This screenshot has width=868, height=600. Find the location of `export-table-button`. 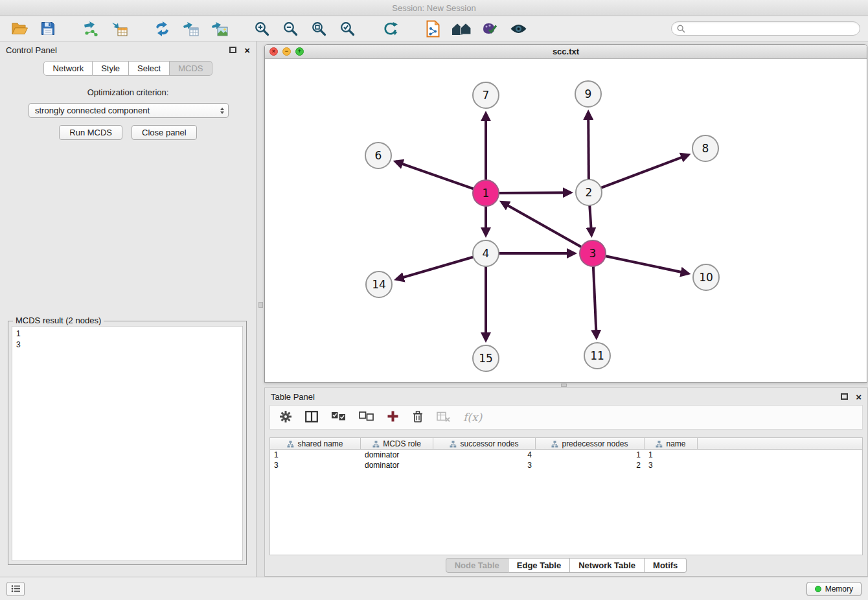

export-table-button is located at coordinates (190, 29).